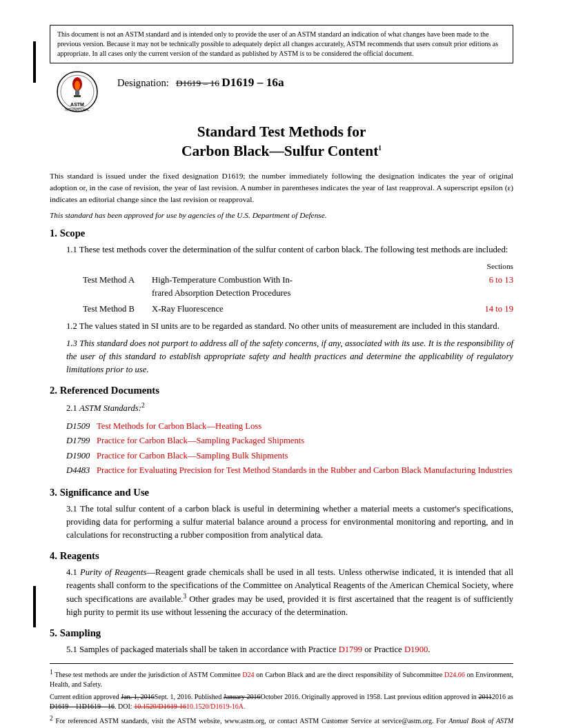 Image resolution: width=563 pixels, height=728 pixels. What do you see at coordinates (253, 83) in the screenshot?
I see `designation-new: D1619 – 16a` at bounding box center [253, 83].